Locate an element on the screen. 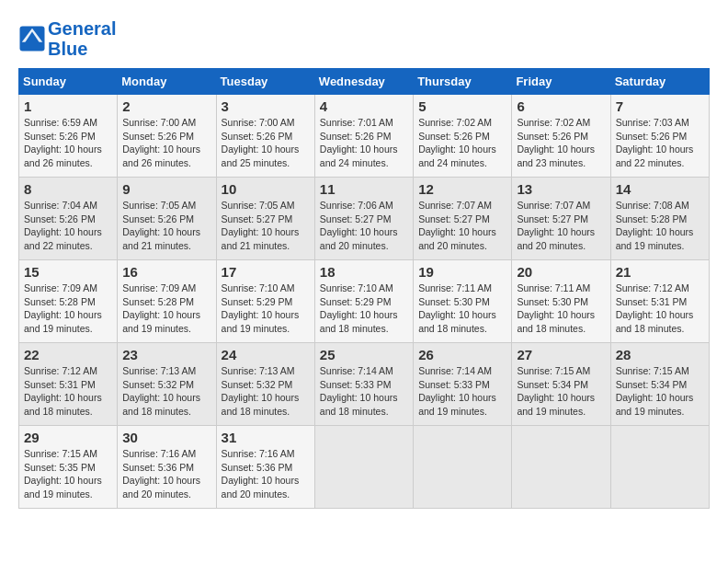  calendar-cell: 26Sunrise: 7:14 AMSunset: 5:33 PMDayligh… is located at coordinates (463, 385).